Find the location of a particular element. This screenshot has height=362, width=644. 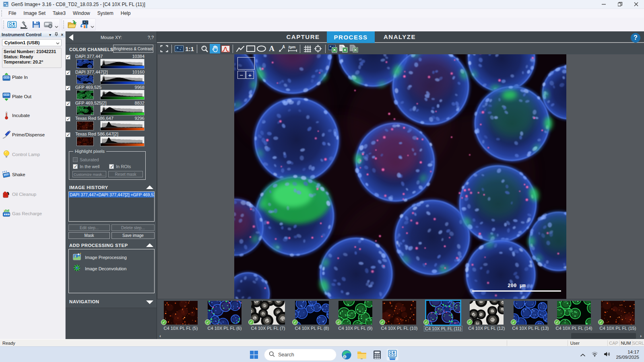

panel-menu-icon: ▾ is located at coordinates (50, 35).